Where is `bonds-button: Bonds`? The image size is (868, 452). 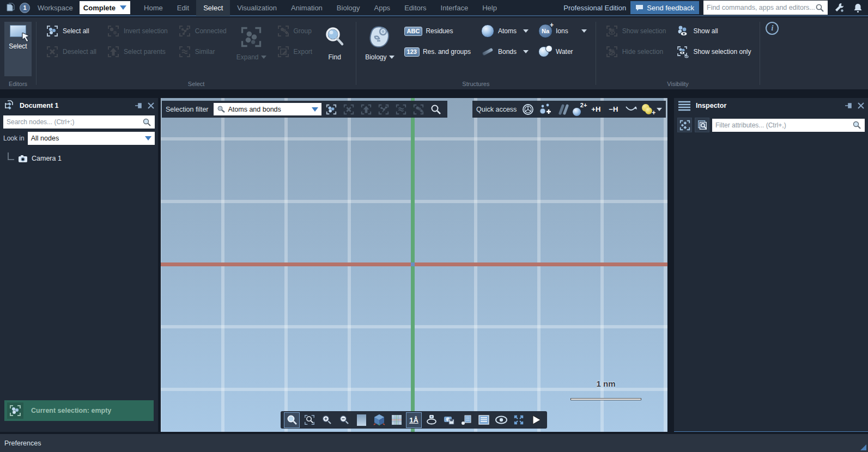
bonds-button: Bonds is located at coordinates (505, 52).